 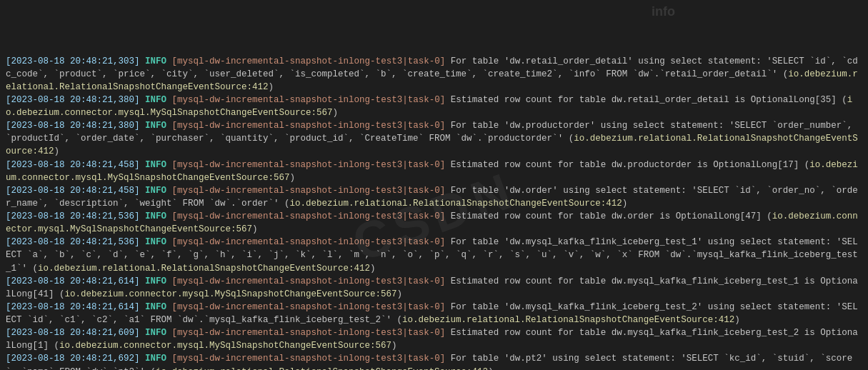 I want to click on info-badge: info, so click(x=663, y=11).